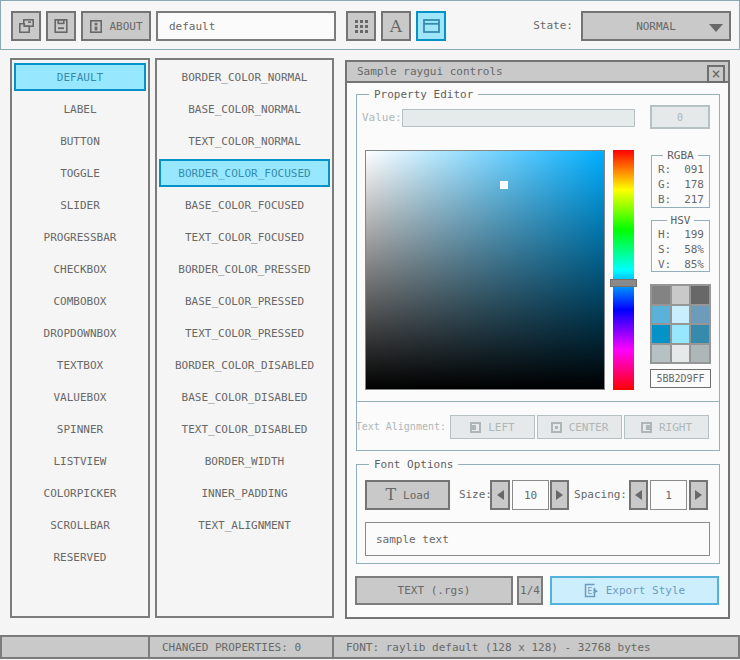 The image size is (740, 660). Describe the element at coordinates (244, 269) in the screenshot. I see `list-item-border-color-pressed: BORDER_COLOR_PRESSED` at that location.